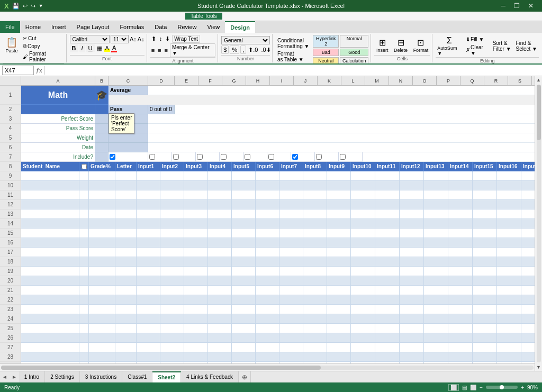  What do you see at coordinates (16, 6) in the screenshot?
I see `quick-save: 💾` at bounding box center [16, 6].